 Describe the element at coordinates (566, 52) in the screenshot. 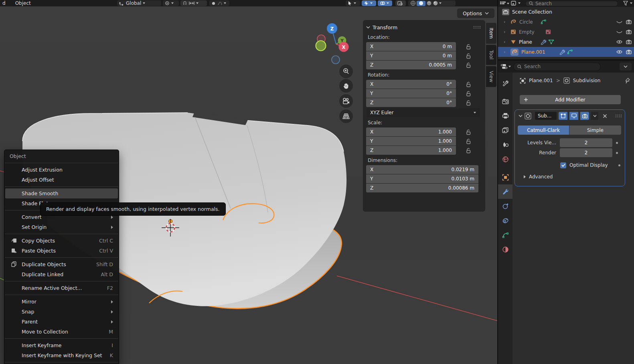

I see `outliner-row-plane-001: › Plane.001` at that location.